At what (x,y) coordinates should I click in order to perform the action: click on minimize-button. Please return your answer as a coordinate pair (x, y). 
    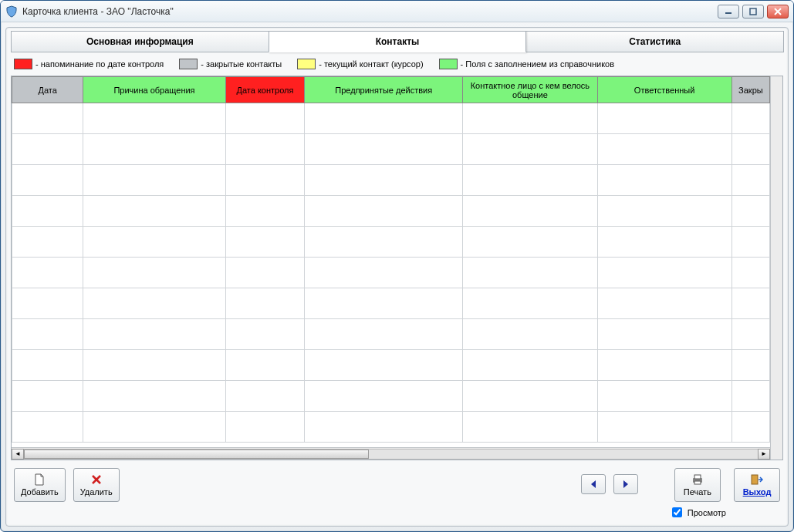
    Looking at the image, I should click on (728, 12).